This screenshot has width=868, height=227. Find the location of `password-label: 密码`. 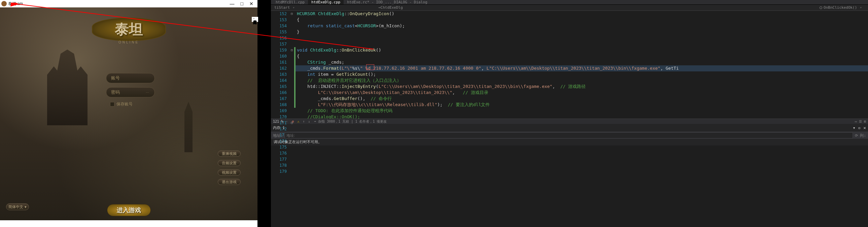

password-label: 密码 is located at coordinates (116, 92).